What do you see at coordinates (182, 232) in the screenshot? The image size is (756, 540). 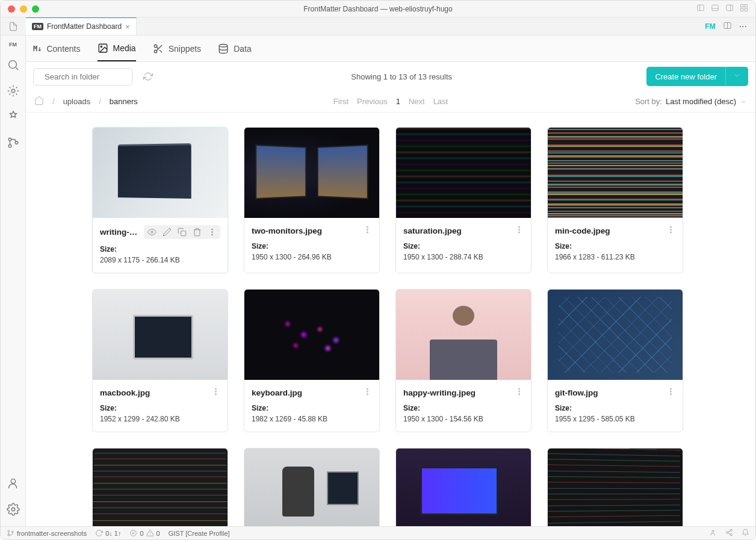 I see `copy-icon` at bounding box center [182, 232].